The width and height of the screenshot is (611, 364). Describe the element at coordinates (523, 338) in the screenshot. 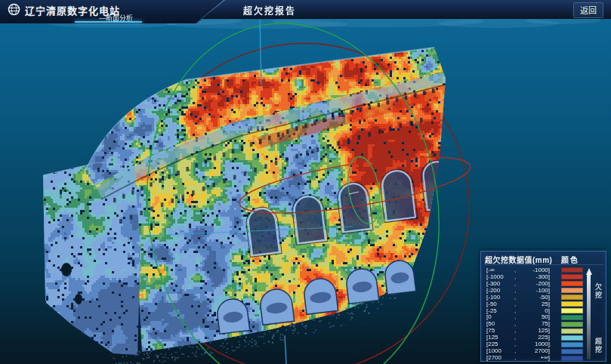

I see `legend-row: [125,225]` at that location.